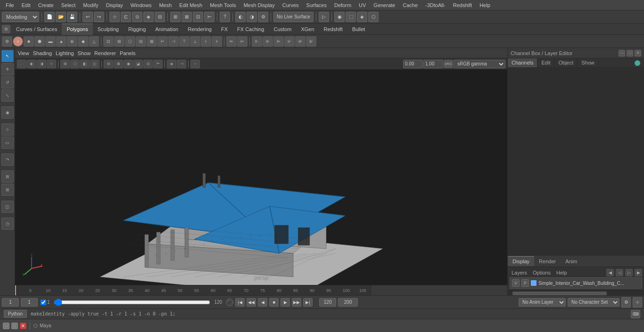 The width and height of the screenshot is (644, 332). What do you see at coordinates (240, 302) in the screenshot?
I see `go-first-btn: |◀` at bounding box center [240, 302].